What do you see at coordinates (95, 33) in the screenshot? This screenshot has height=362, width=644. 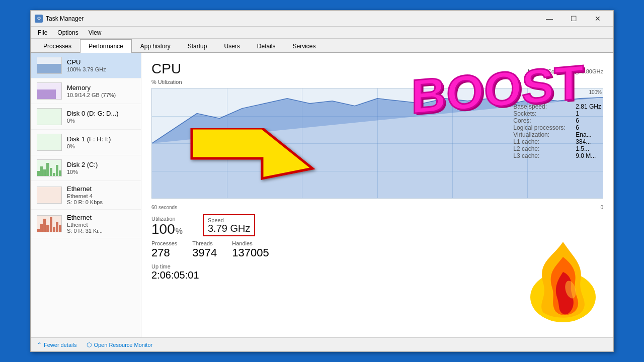 I see `menu-view: View` at bounding box center [95, 33].